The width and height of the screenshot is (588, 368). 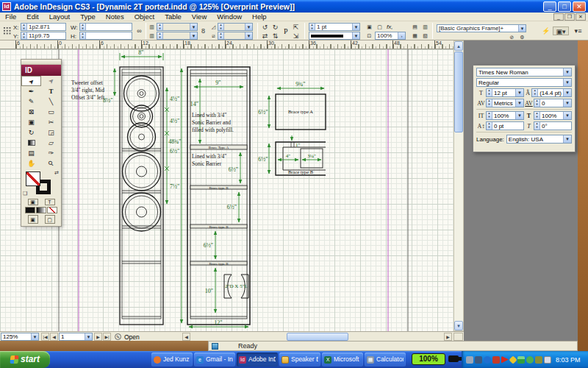 I want to click on horizontal-scroll-thumb, so click(x=318, y=337).